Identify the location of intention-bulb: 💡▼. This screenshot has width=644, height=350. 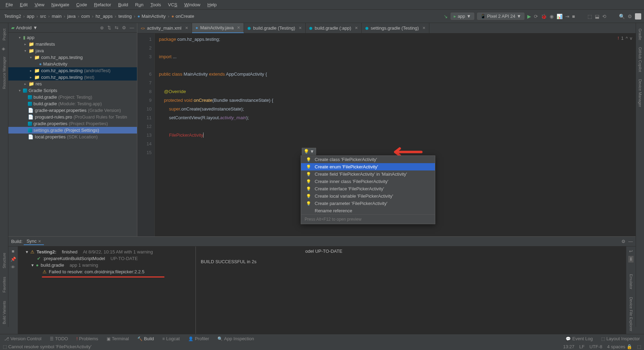
(309, 151).